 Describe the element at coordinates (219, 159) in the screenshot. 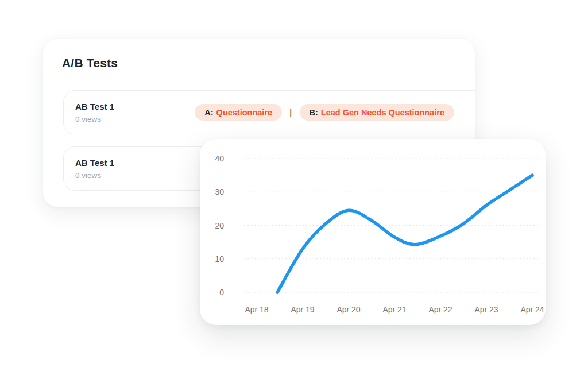

I see `y-axis-label: 40` at that location.